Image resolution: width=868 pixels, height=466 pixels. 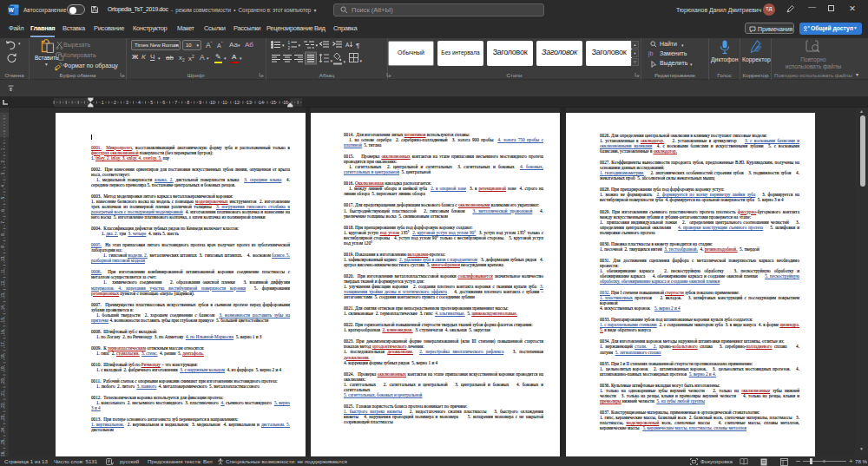 What do you see at coordinates (3, 381) in the screenshot?
I see `svg-text: 20` at bounding box center [3, 381].